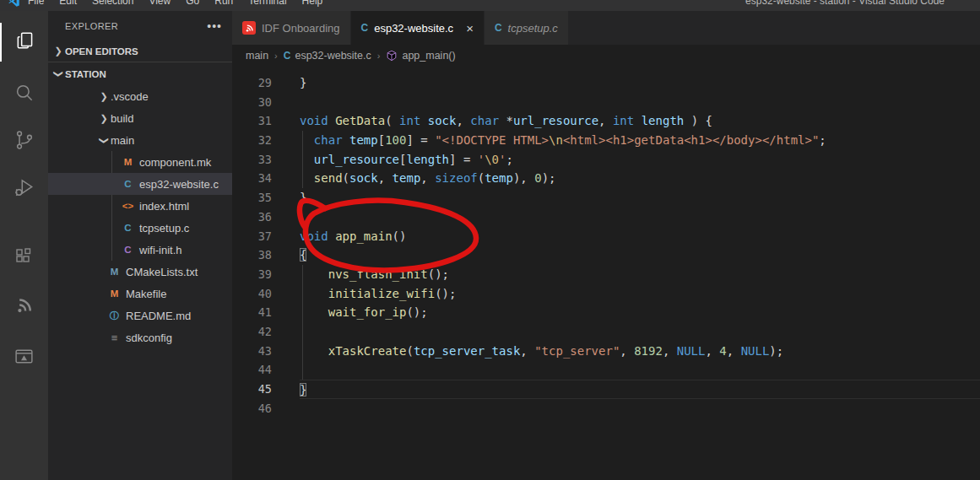 This screenshot has height=480, width=980. I want to click on menu-edit: Edit, so click(68, 3).